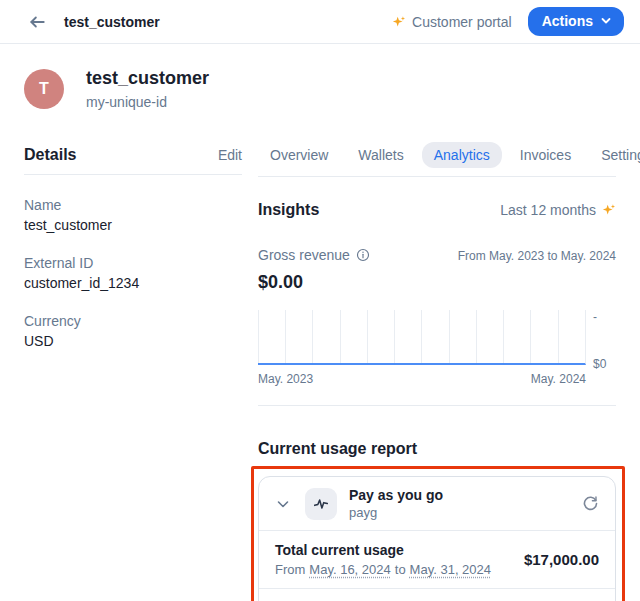 The height and width of the screenshot is (601, 640). I want to click on customer-name: test_customer, so click(148, 78).